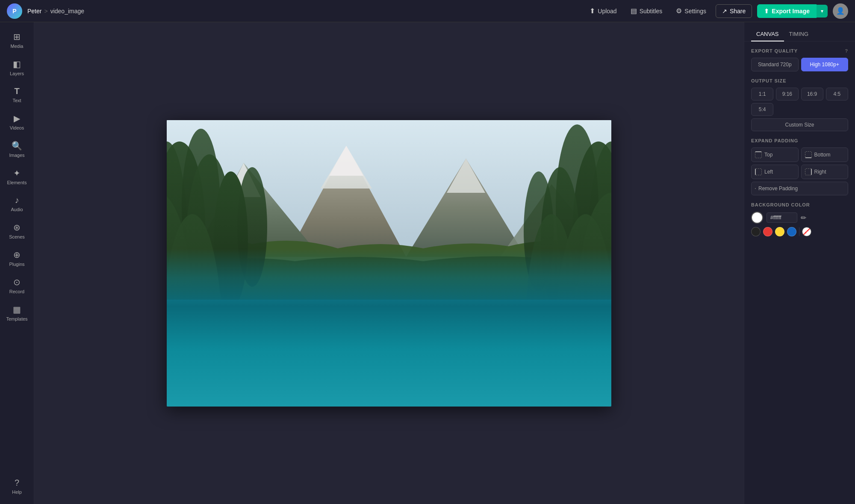 Image resolution: width=855 pixels, height=504 pixels. I want to click on project-name: video_image, so click(68, 11).